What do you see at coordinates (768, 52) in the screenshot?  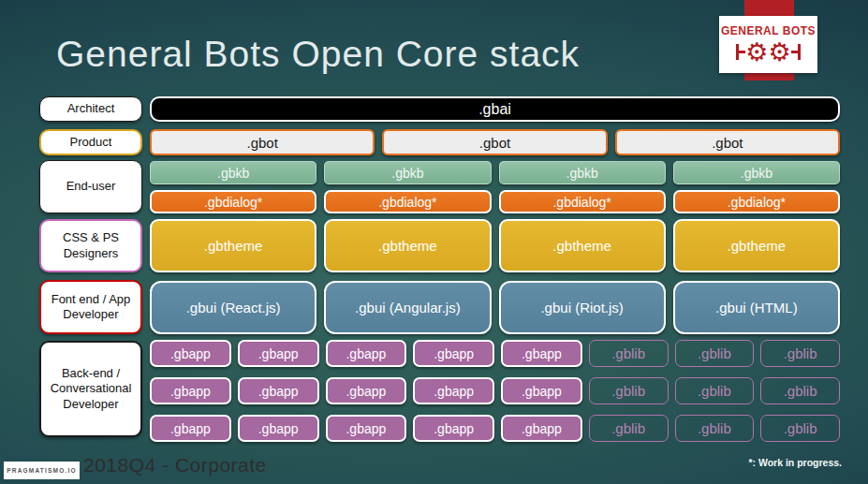 I see `gears-icon: ⚙ ⚙` at bounding box center [768, 52].